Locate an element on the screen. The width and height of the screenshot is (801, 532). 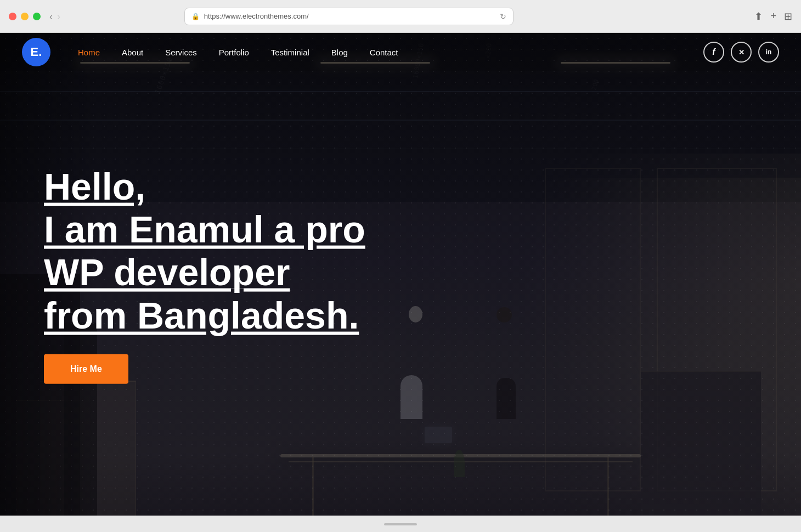
minimize-button is located at coordinates (25, 16).